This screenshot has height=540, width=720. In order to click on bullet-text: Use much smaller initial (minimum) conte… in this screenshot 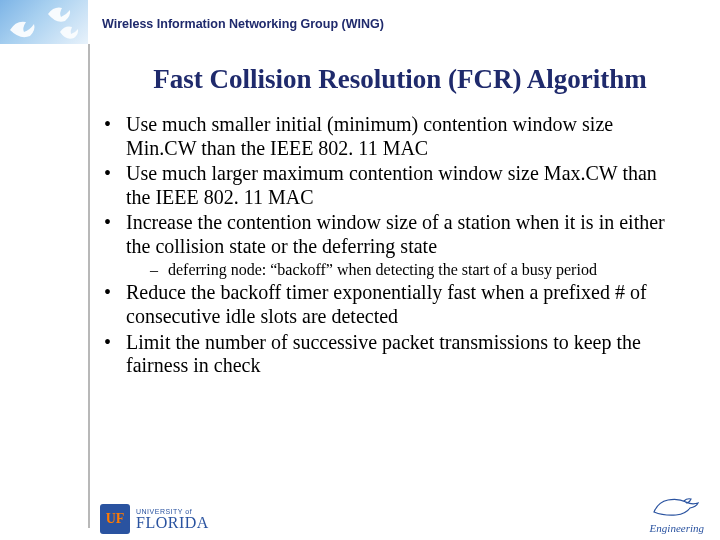, I will do `click(370, 136)`.